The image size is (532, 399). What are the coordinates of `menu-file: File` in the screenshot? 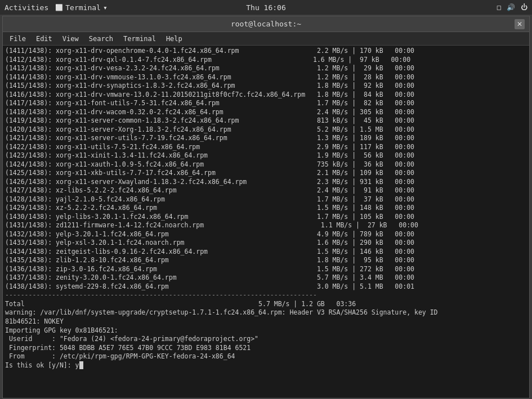 It's located at (18, 39).